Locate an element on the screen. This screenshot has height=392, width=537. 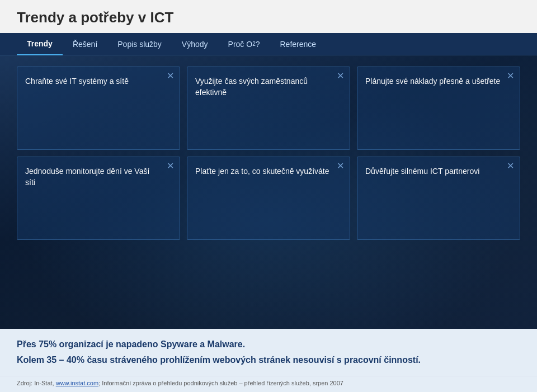
nav-item-trendy: Trendy is located at coordinates (40, 44).